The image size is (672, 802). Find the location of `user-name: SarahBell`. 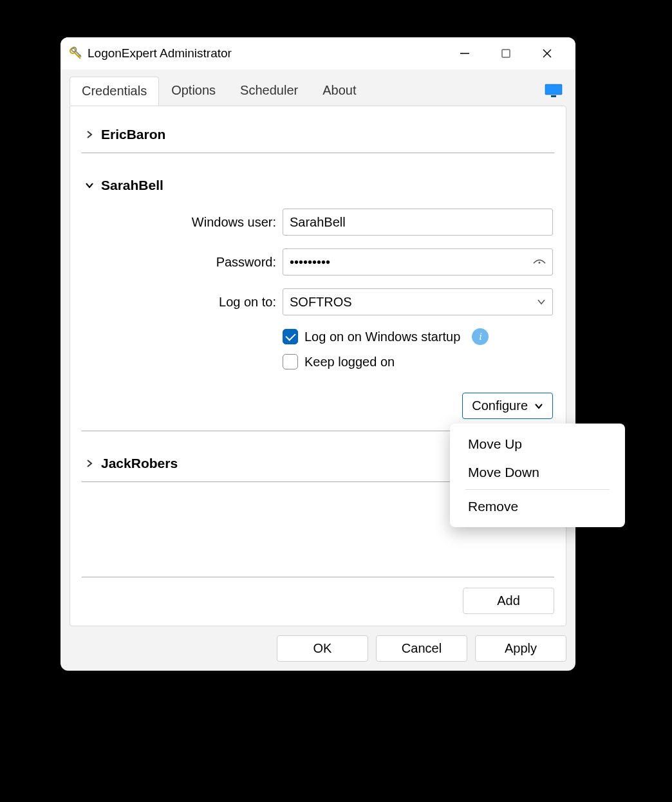

user-name: SarahBell is located at coordinates (133, 185).